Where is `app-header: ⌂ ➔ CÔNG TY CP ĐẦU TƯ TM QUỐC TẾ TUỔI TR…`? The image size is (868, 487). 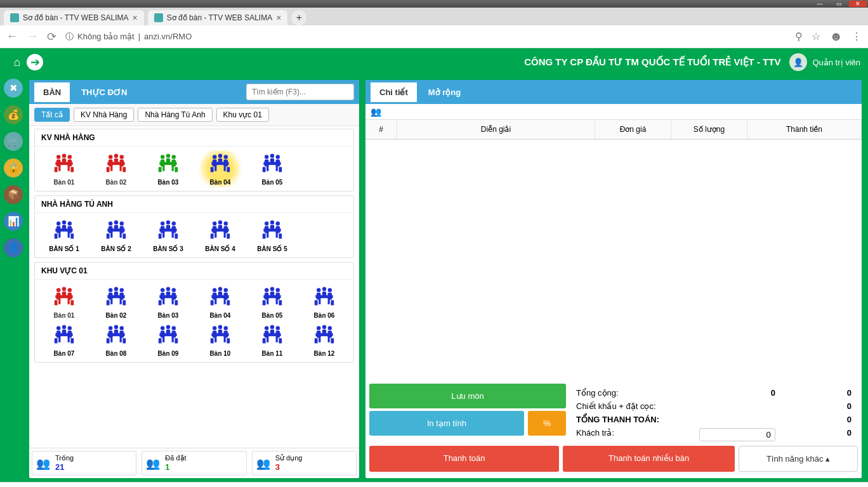 app-header: ⌂ ➔ CÔNG TY CP ĐẦU TƯ TM QUỐC TẾ TUỔI TR… is located at coordinates (434, 62).